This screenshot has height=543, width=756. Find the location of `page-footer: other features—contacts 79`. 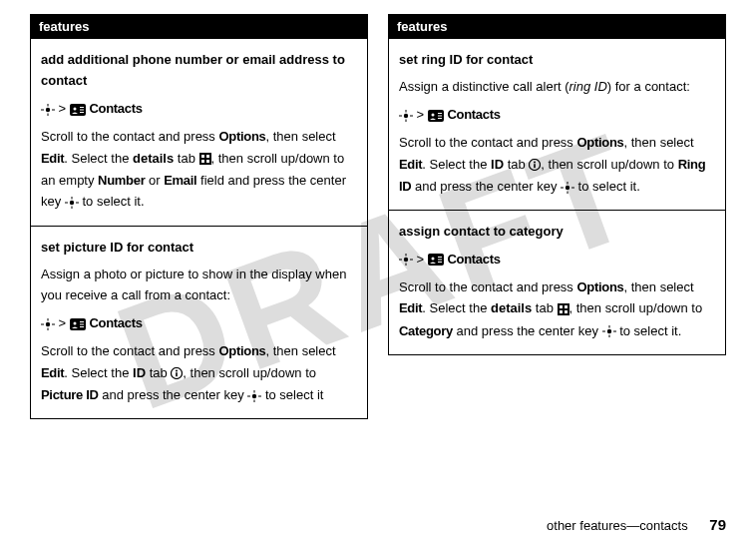

page-footer: other features—contacts 79 is located at coordinates (636, 525).